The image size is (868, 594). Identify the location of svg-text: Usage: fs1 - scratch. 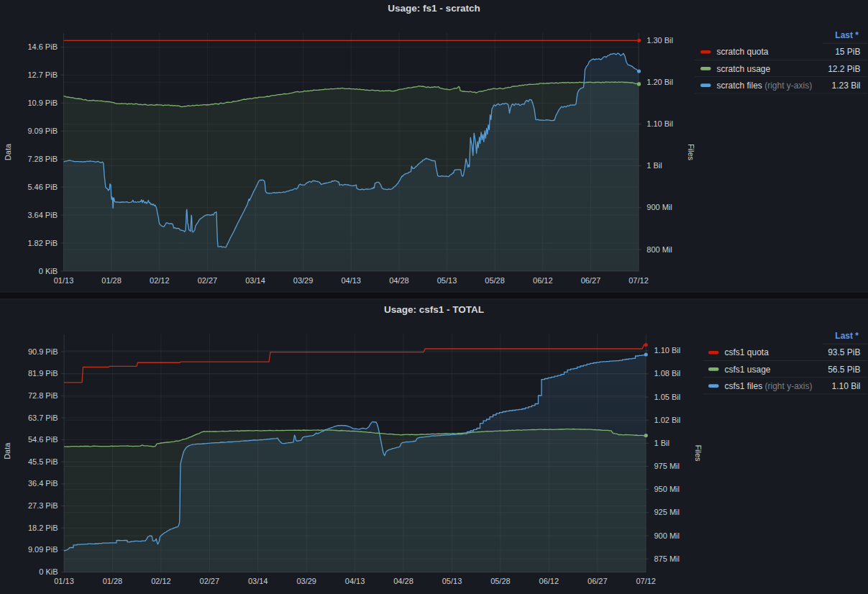
(434, 9).